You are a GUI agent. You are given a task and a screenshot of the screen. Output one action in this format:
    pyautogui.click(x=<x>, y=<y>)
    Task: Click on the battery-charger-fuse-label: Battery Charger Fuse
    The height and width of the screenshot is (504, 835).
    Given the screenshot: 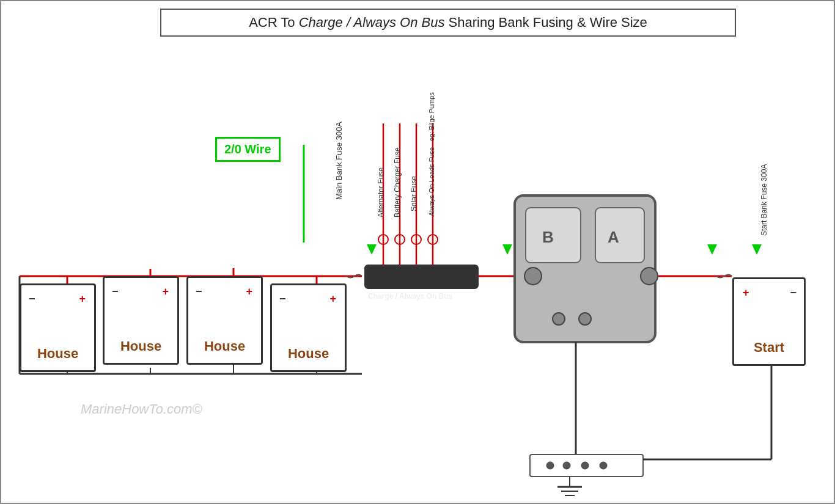 What is the action you would take?
    pyautogui.click(x=397, y=182)
    